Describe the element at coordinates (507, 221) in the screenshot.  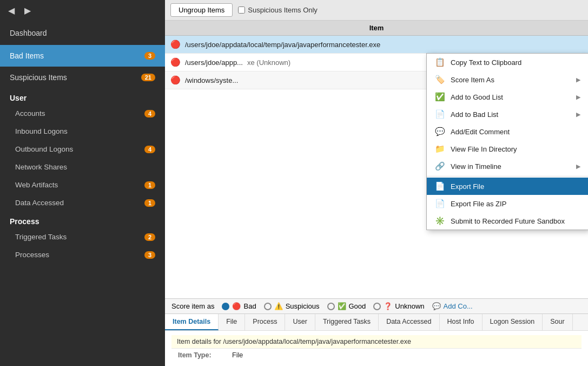
I see `ctx-submit-sandbox: ✳️ Submit to Recorded Future Sandbox` at that location.